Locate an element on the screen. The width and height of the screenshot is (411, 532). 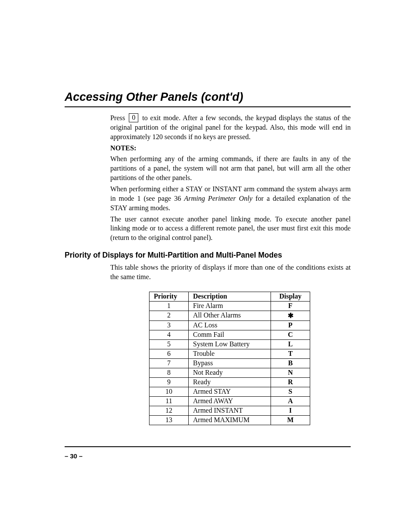
cell-priority: 9 is located at coordinates (169, 382).